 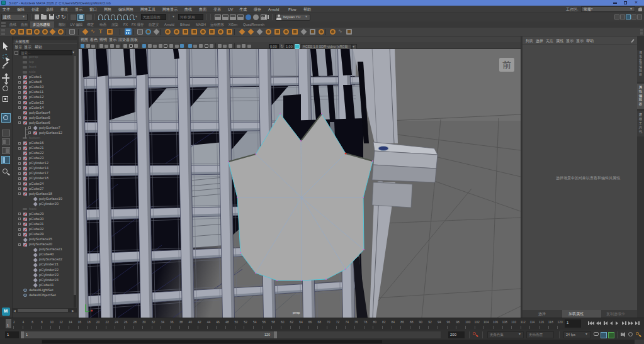 What do you see at coordinates (507, 65) in the screenshot?
I see `svg-text: 前` at bounding box center [507, 65].